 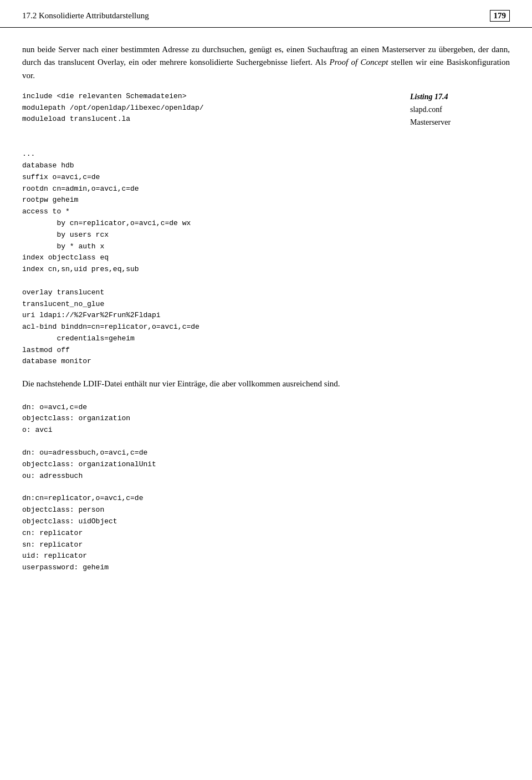 I want to click on intro-paragraph: nun beide Server nach einer bestimmten A…, so click(x=266, y=63).